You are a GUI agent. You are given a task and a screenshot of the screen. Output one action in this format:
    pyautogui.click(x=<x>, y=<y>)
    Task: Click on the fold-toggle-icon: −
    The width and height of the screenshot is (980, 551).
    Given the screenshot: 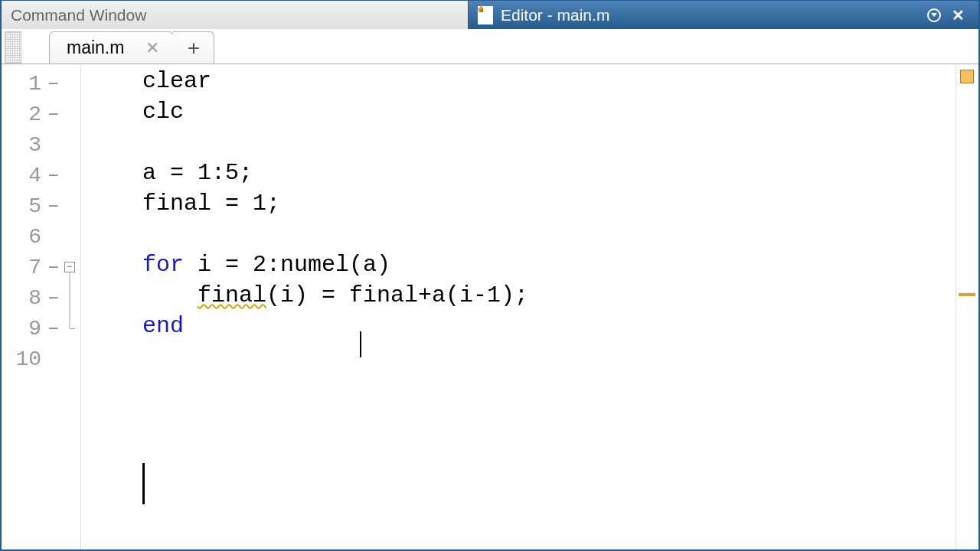 What is the action you would take?
    pyautogui.click(x=70, y=267)
    